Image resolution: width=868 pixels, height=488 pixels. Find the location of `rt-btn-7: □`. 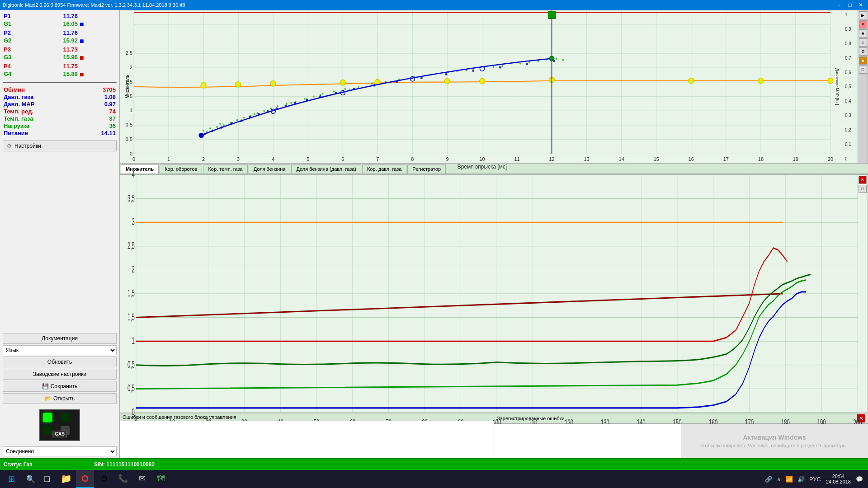

rt-btn-7: □ is located at coordinates (863, 70).